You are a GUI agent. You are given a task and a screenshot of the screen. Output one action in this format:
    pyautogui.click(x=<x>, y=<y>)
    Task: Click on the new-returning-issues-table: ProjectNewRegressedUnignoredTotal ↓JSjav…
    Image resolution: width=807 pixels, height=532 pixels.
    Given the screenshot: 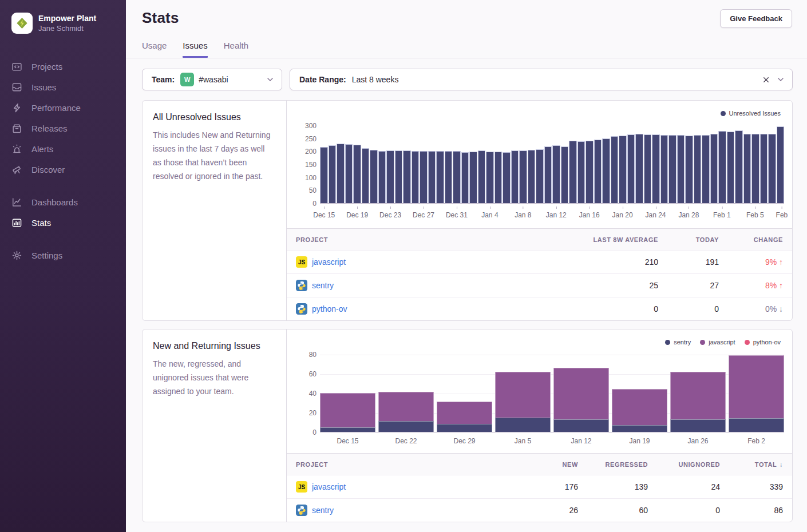 What is the action you would take?
    pyautogui.click(x=539, y=487)
    